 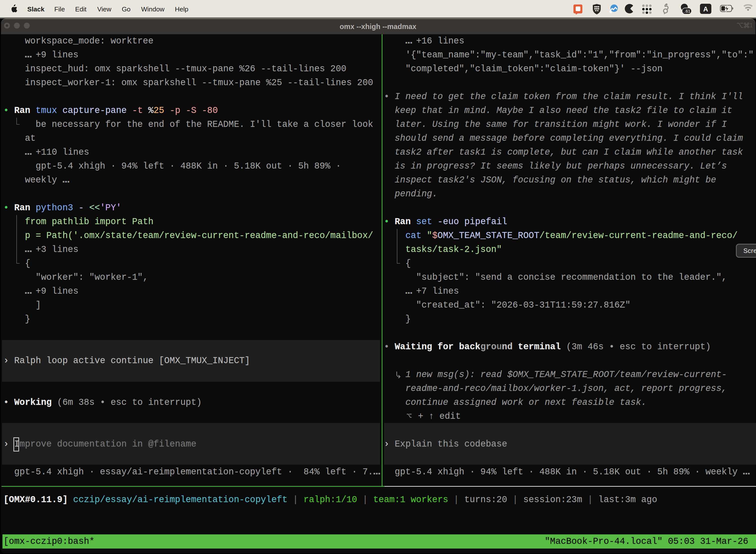 I want to click on svg-text: A, so click(x=706, y=9).